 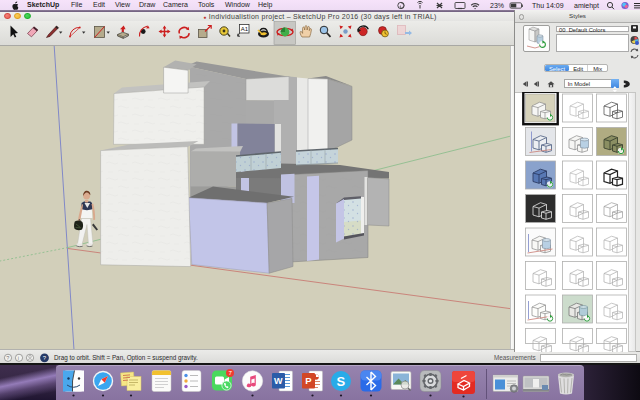 I want to click on svg-text: A1, so click(x=245, y=29).